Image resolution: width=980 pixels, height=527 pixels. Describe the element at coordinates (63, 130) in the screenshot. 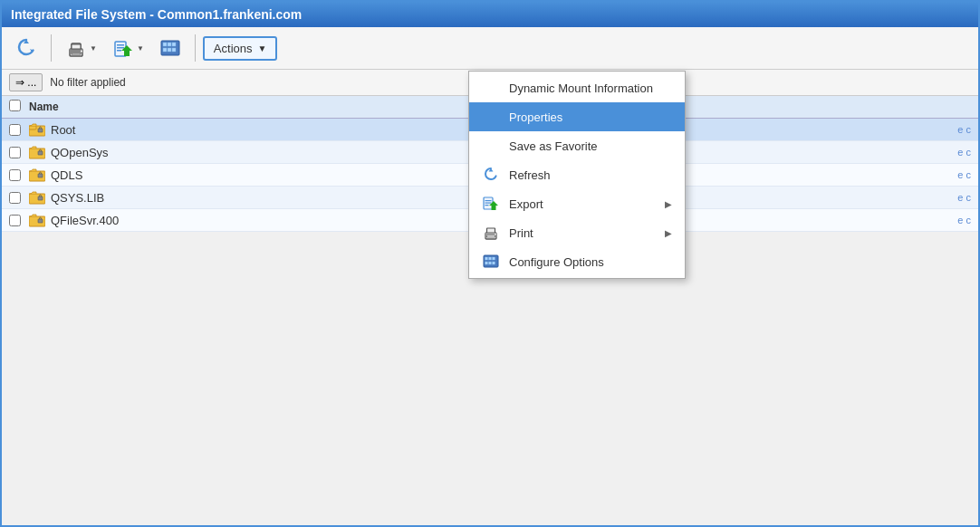

I see `row-name: Root` at that location.